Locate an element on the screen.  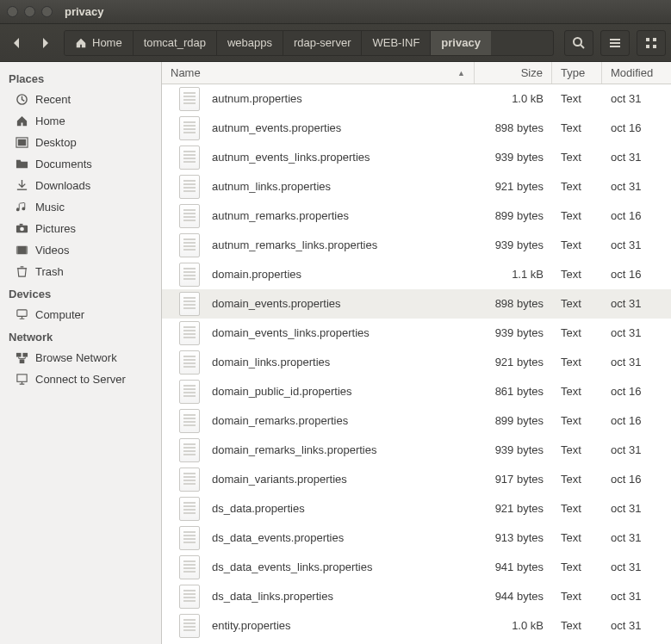
table-row: autnum_remarks_links.properties939 bytes… is located at coordinates (417, 245).